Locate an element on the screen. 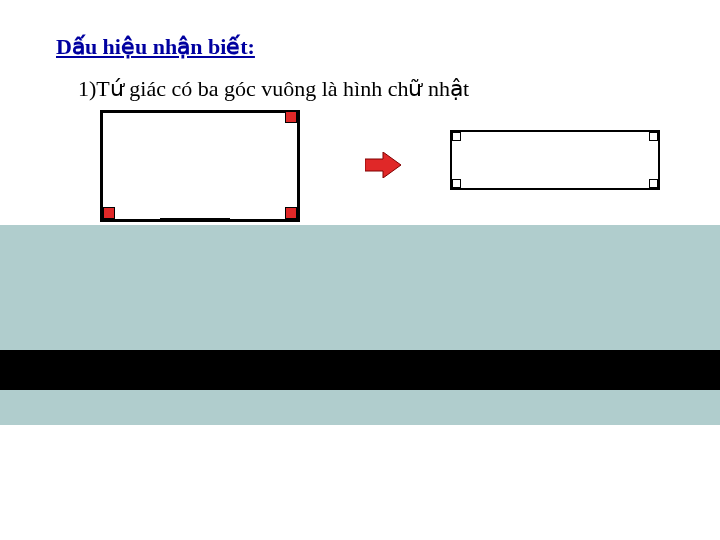 The width and height of the screenshot is (720, 540). edge-highlight is located at coordinates (195, 220).